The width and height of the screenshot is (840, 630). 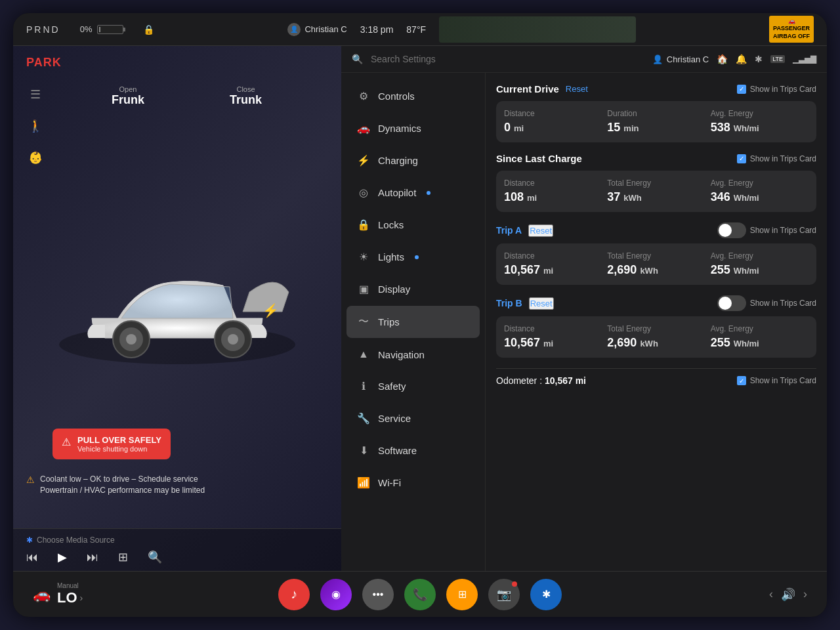 I want to click on siri-button: ◉, so click(x=336, y=595).